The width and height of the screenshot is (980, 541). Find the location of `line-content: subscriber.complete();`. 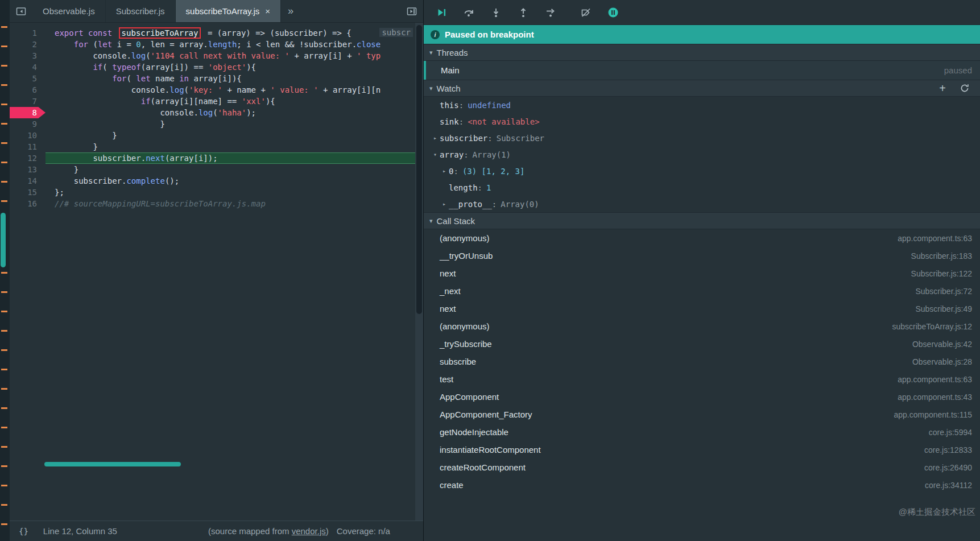

line-content: subscriber.complete(); is located at coordinates (234, 181).